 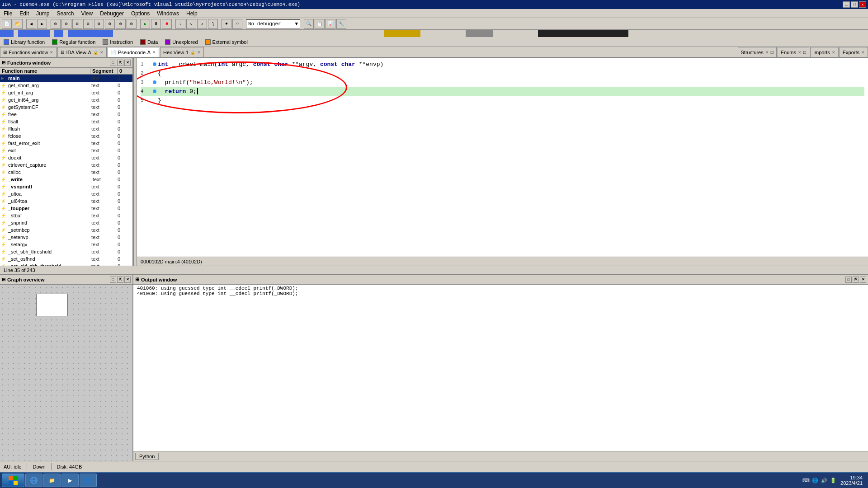 What do you see at coordinates (135, 162) in the screenshot?
I see `h-splitter` at bounding box center [135, 162].